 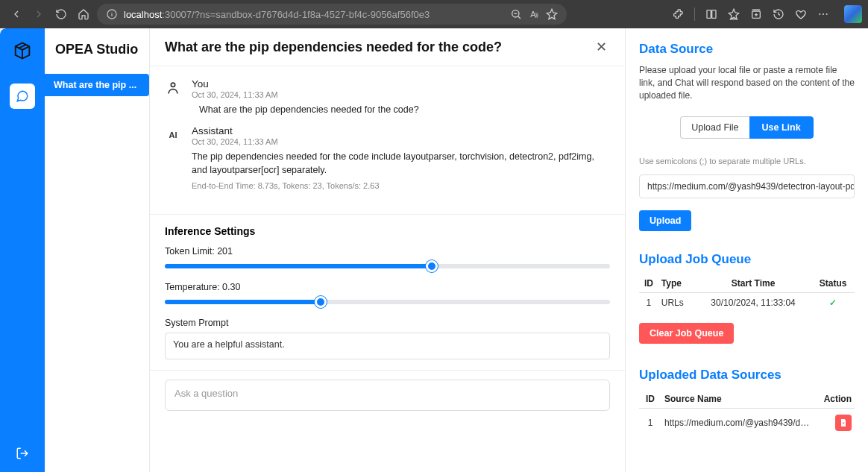 What do you see at coordinates (332, 14) in the screenshot?
I see `address-bar: localhost:30007/?ns=sandbox-d7676d4d-1f8…` at bounding box center [332, 14].